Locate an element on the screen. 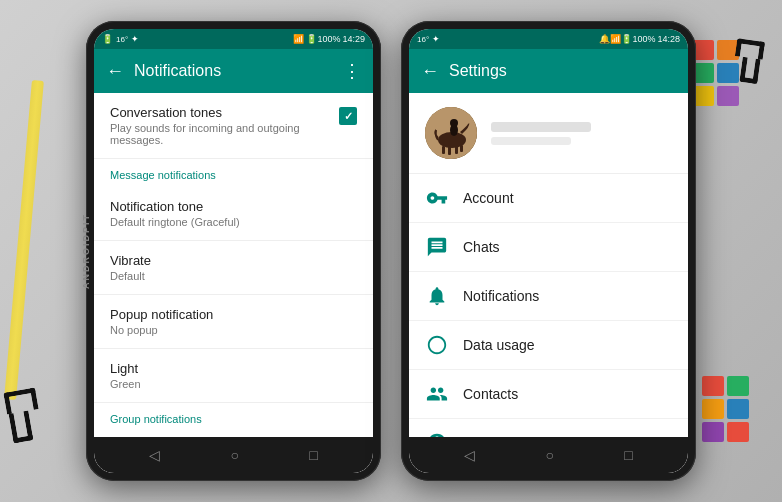  notification-tone-subtitle: Default ringtone (Graceful) is located at coordinates (234, 222).